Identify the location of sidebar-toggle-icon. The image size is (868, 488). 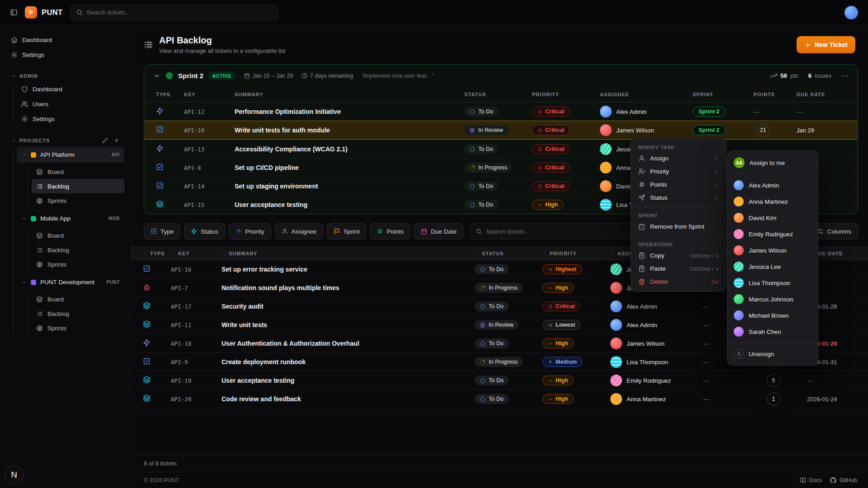
(14, 13).